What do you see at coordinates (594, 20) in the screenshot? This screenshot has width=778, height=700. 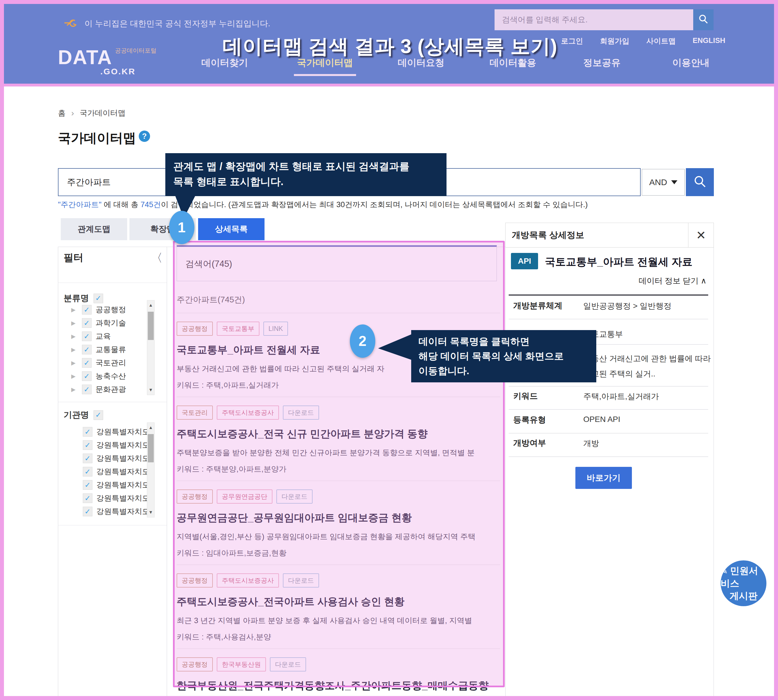 I see `header-search-input: 검색어를 입력해 주세요.` at bounding box center [594, 20].